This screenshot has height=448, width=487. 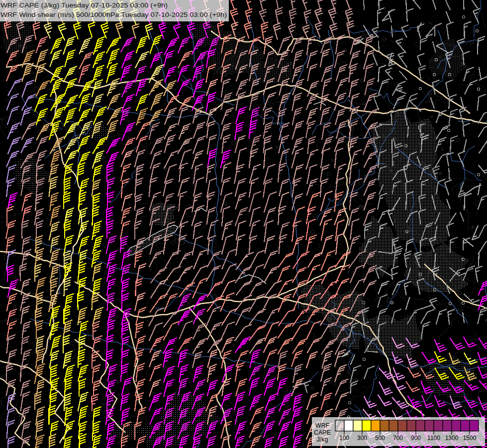 I want to click on svg-text: 700, so click(x=398, y=438).